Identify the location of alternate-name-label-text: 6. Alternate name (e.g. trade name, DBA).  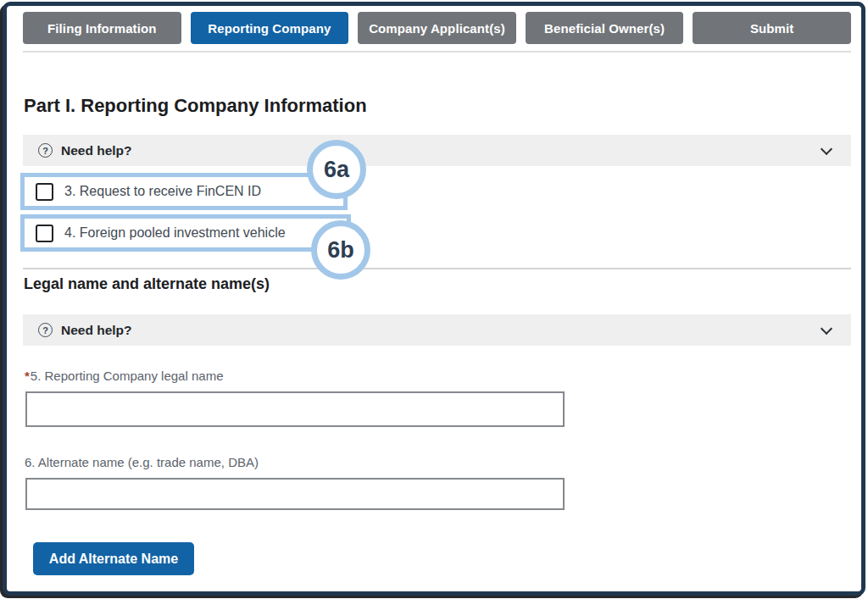
(142, 463).